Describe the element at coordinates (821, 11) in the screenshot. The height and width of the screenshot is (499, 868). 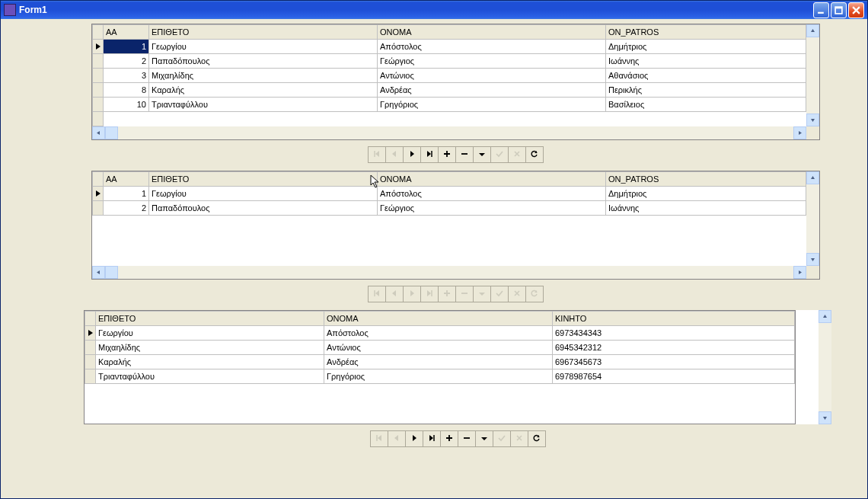
I see `minimize-button` at that location.